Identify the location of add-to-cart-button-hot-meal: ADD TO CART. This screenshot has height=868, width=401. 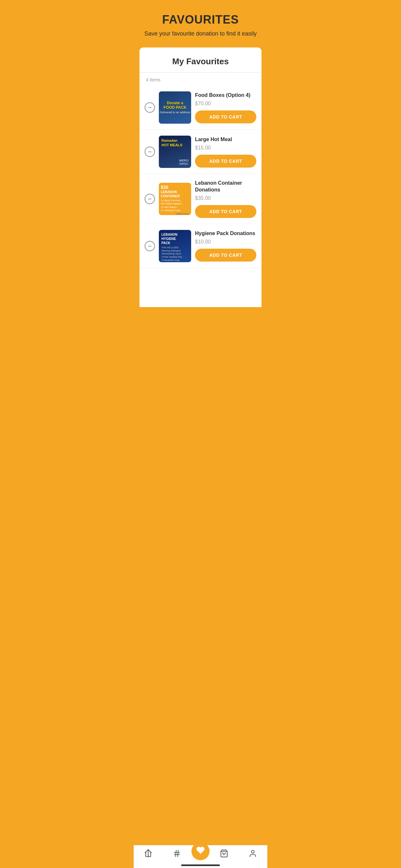
(226, 161).